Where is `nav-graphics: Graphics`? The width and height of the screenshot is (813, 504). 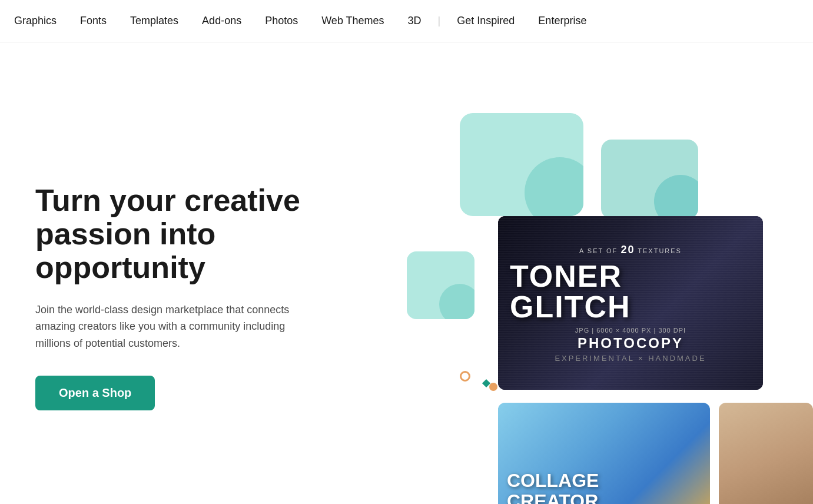 nav-graphics: Graphics is located at coordinates (41, 21).